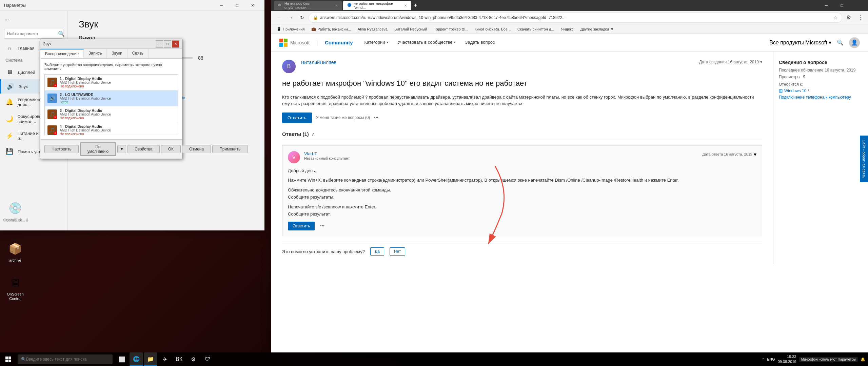 The width and height of the screenshot is (868, 366). Describe the element at coordinates (863, 359) in the screenshot. I see `notification-icon: 🔔` at that location.